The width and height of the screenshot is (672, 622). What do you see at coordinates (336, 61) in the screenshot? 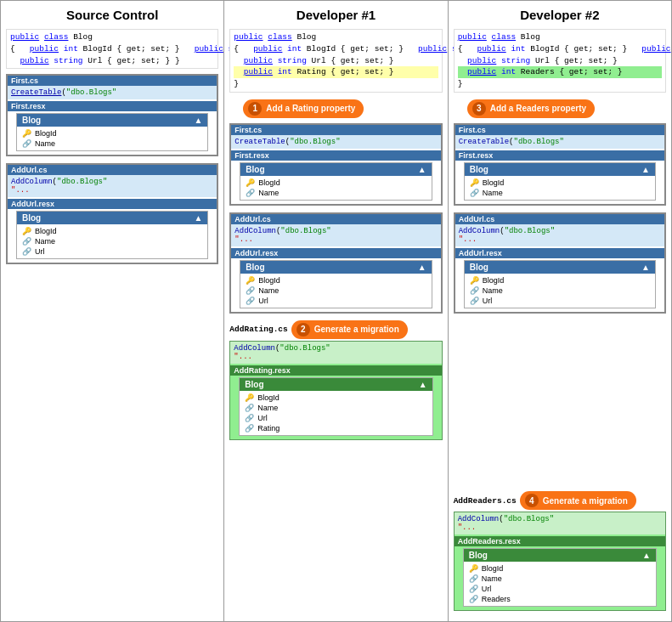
I see `developer1-code: public class Blog { public int BlogId { …` at bounding box center [336, 61].